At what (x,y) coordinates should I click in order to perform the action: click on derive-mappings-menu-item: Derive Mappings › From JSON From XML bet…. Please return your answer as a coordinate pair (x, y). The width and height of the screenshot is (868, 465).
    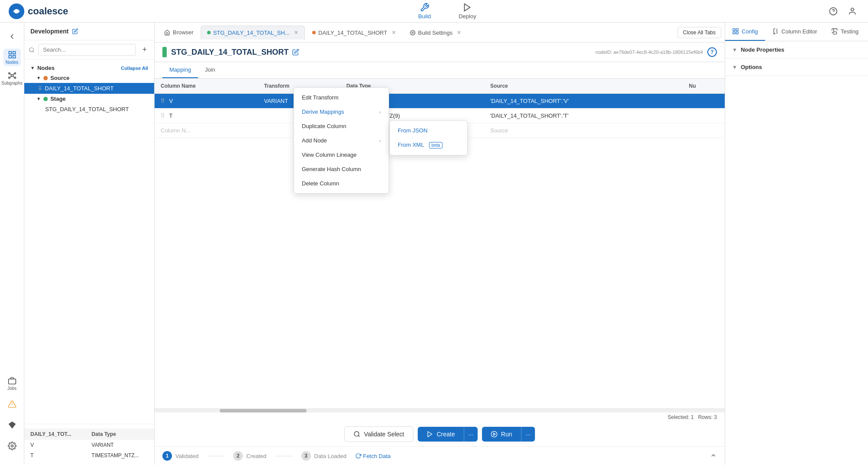
    Looking at the image, I should click on (341, 112).